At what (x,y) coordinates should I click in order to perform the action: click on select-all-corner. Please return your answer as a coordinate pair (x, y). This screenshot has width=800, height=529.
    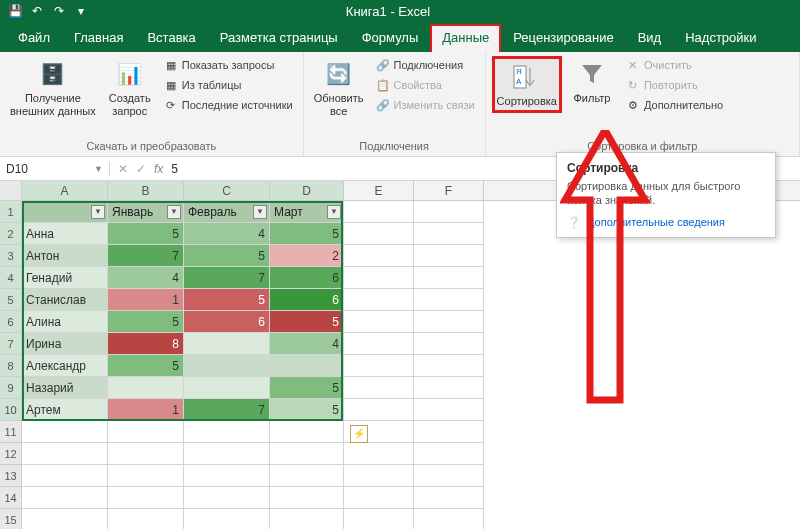
    Looking at the image, I should click on (11, 190).